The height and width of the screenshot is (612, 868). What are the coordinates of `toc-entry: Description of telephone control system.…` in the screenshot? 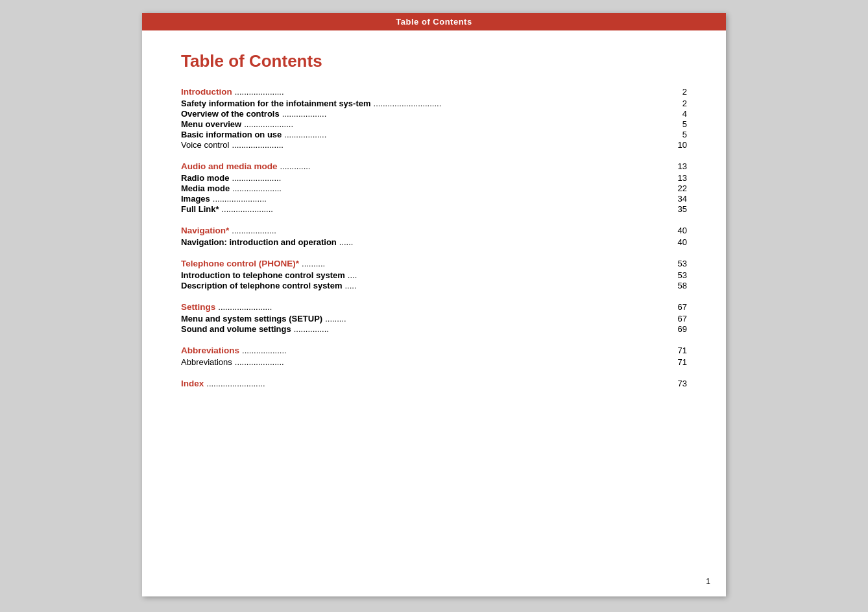 It's located at (434, 285).